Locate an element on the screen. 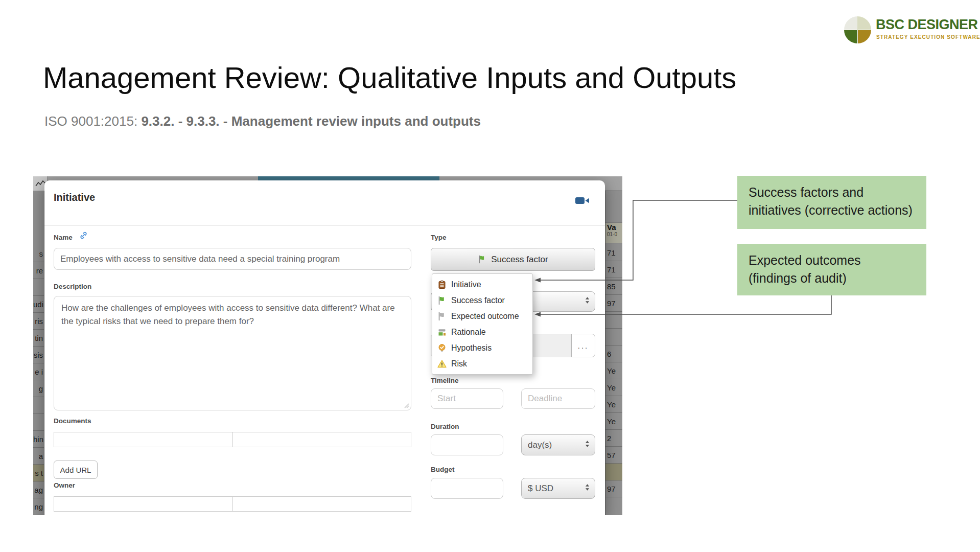 Image resolution: width=980 pixels, height=552 pixels. annotation-expected-outcomes: Expected outcomes (findings of audit) is located at coordinates (832, 270).